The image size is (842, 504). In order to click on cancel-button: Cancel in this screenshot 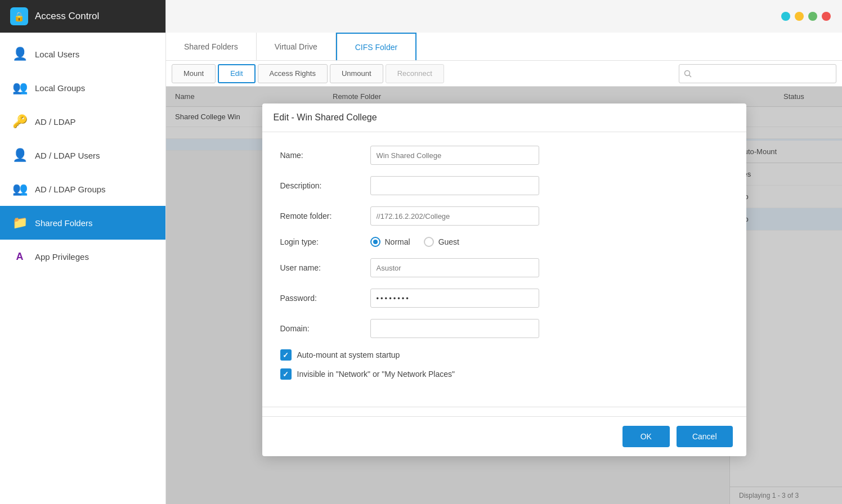, I will do `click(705, 436)`.